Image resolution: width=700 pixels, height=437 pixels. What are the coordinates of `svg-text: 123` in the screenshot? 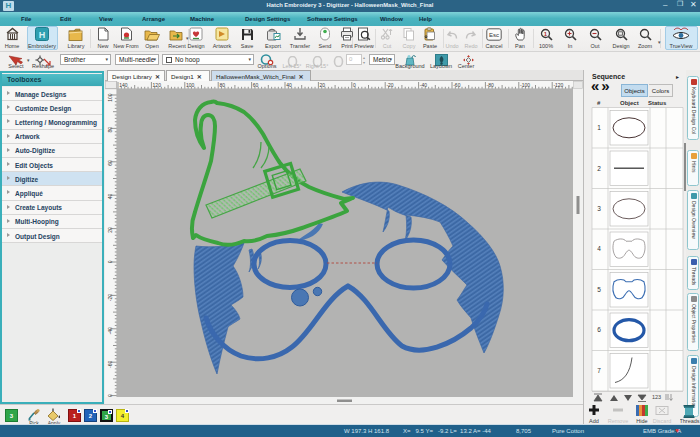 It's located at (656, 397).